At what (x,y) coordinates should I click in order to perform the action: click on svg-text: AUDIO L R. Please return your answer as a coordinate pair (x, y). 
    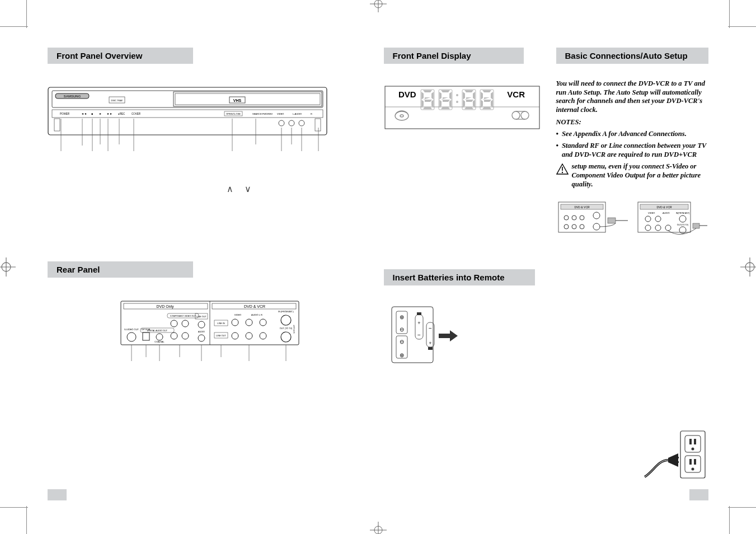
    Looking at the image, I should click on (257, 315).